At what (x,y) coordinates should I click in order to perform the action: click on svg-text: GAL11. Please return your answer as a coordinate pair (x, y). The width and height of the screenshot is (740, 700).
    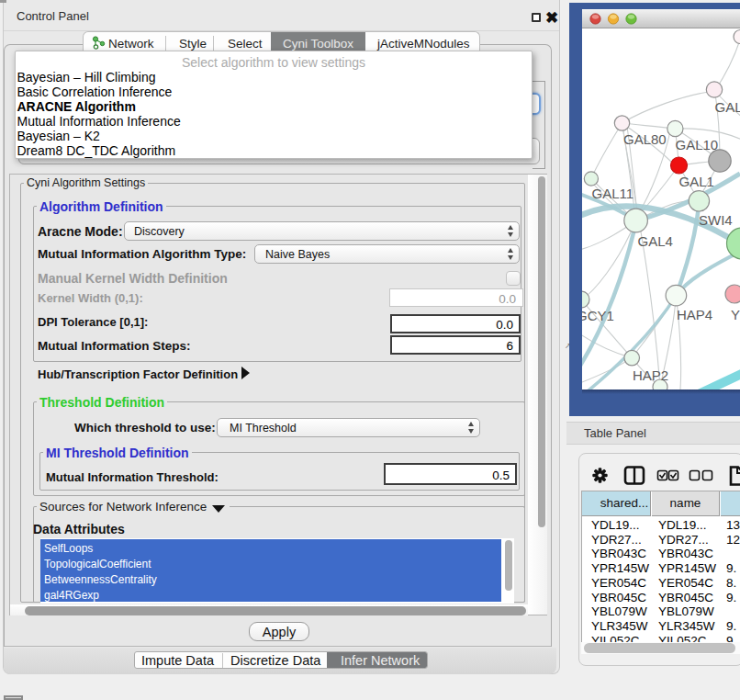
    Looking at the image, I should click on (613, 193).